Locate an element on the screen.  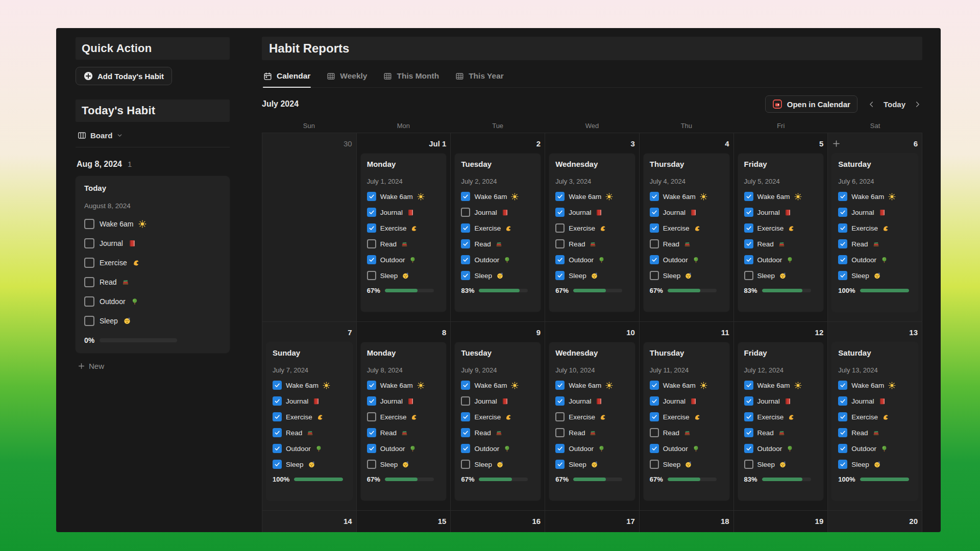
add-todays-habit-button: Add Today's Habit is located at coordinates (124, 76).